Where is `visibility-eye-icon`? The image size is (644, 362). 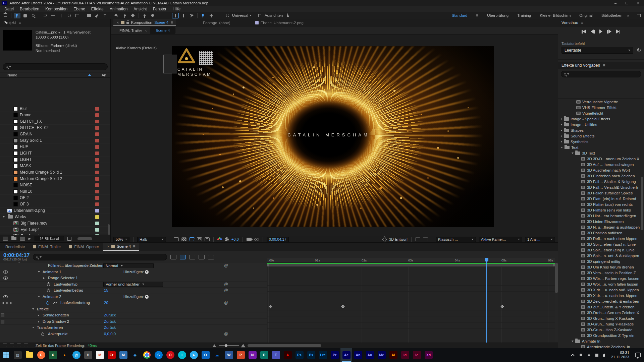 visibility-eye-icon is located at coordinates (5, 297).